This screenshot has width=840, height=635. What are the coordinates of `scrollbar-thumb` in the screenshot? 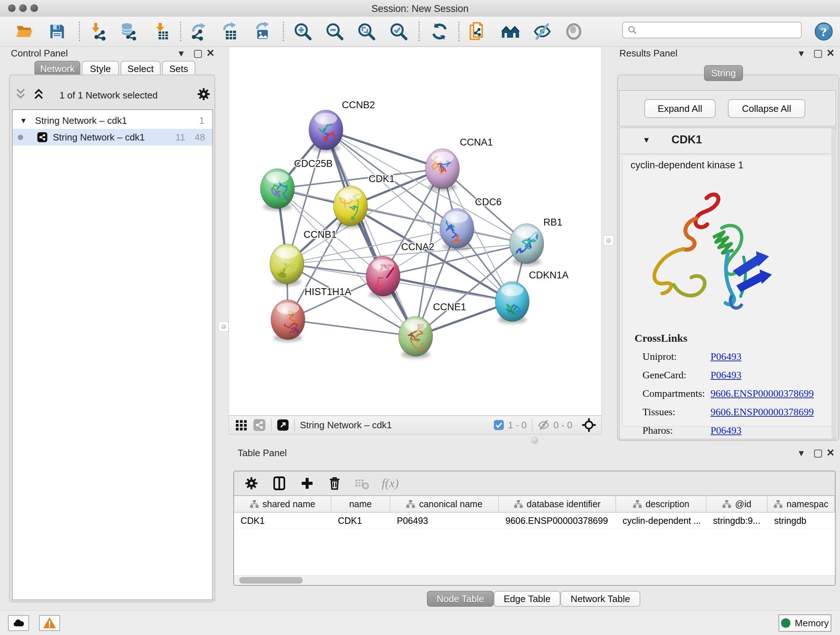 It's located at (271, 581).